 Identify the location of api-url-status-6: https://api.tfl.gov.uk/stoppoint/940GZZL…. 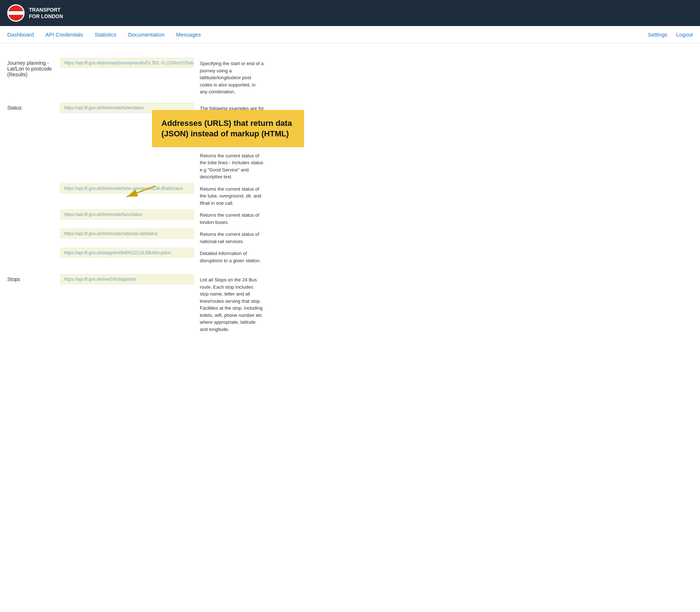
(127, 253).